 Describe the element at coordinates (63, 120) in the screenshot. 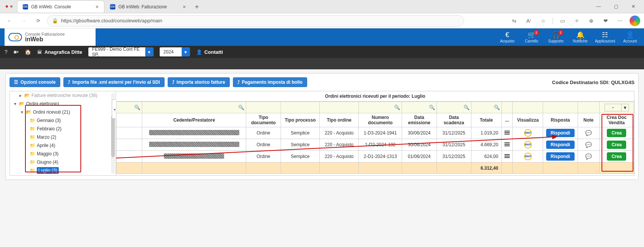

I see `tree-item-month: 📁Gennaio (3)` at that location.